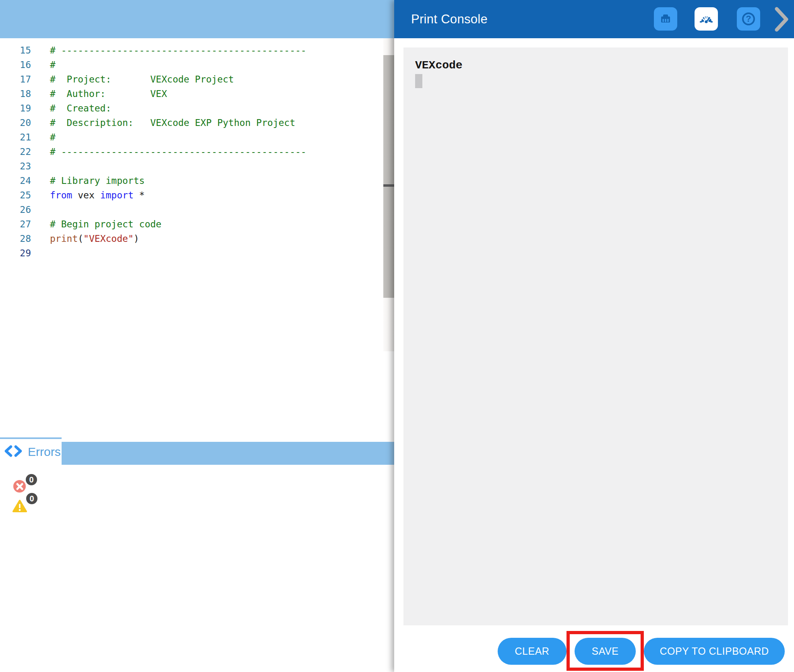  What do you see at coordinates (85, 239) in the screenshot?
I see `code-text: print("VEXcode")` at bounding box center [85, 239].